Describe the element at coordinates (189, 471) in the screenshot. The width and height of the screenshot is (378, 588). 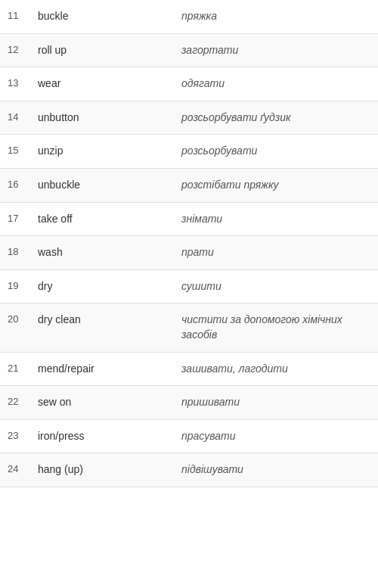
I see `table-row: 24hang (up)підвішувати` at that location.